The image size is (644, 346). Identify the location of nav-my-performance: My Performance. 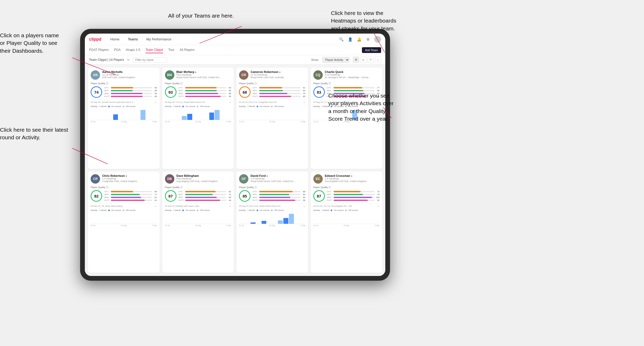
(159, 39).